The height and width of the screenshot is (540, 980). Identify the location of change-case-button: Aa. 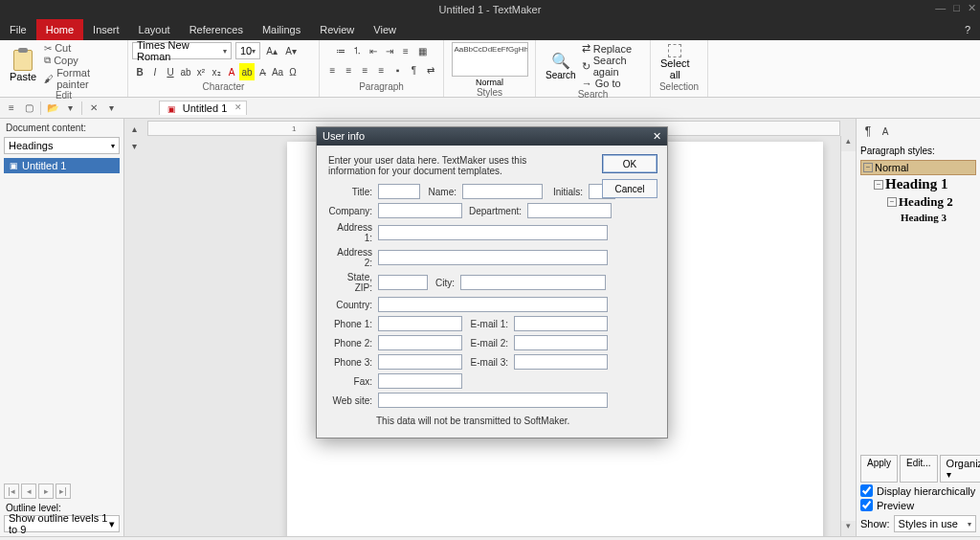
(278, 72).